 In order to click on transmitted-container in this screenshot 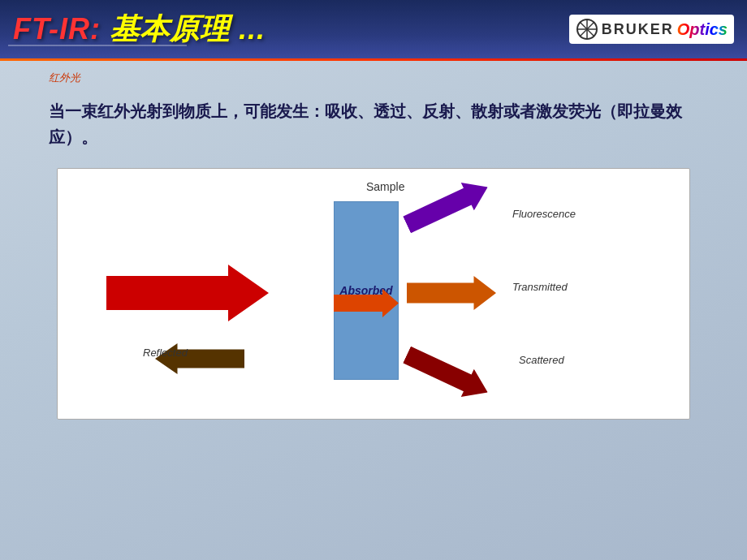, I will do `click(451, 293)`.